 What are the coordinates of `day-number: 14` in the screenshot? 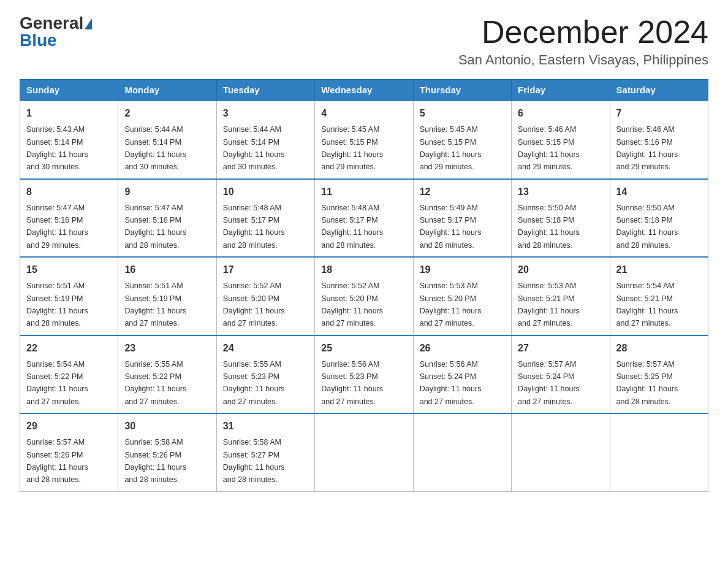 It's located at (659, 192).